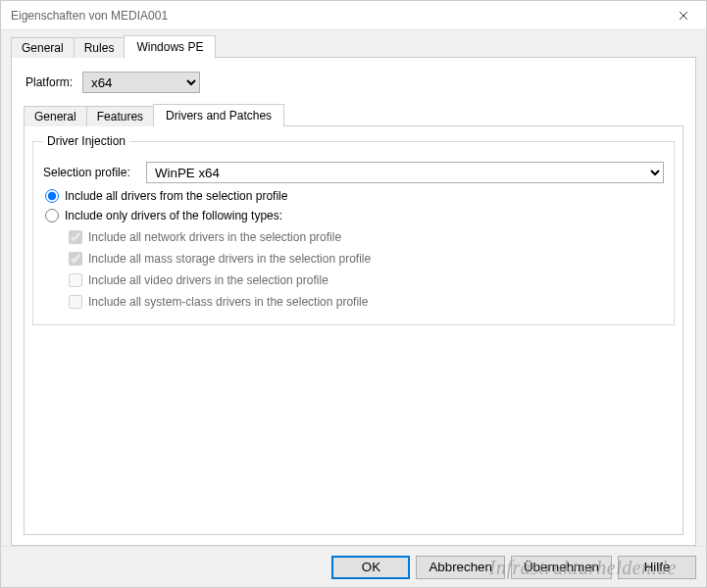 The image size is (707, 588). Describe the element at coordinates (219, 116) in the screenshot. I see `inner-tab-drivers-patches: Drivers and Patches` at that location.